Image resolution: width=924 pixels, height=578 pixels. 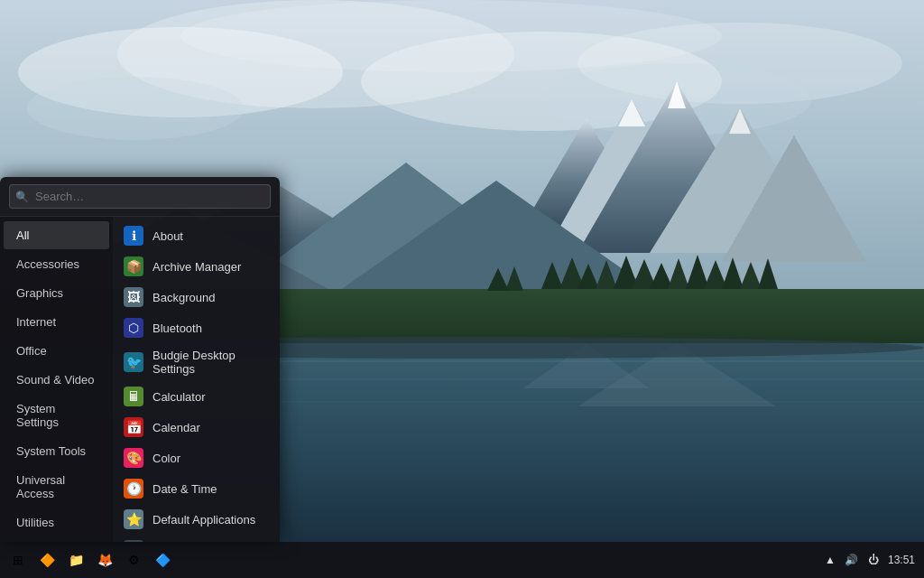 I want to click on categories-panel: AllAccessoriesGraphicsInternetOfficeSoun…, so click(x=56, y=379).